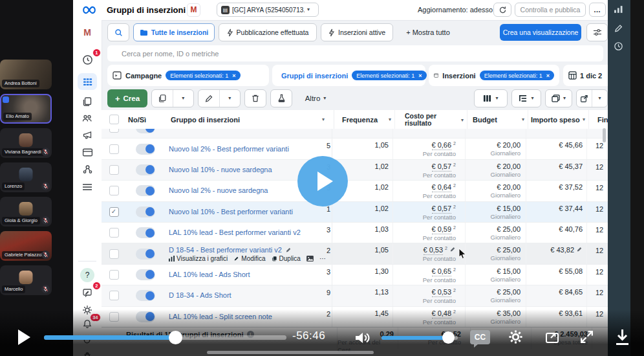 The height and width of the screenshot is (356, 644). I want to click on column-header-end: Fine, so click(598, 119).